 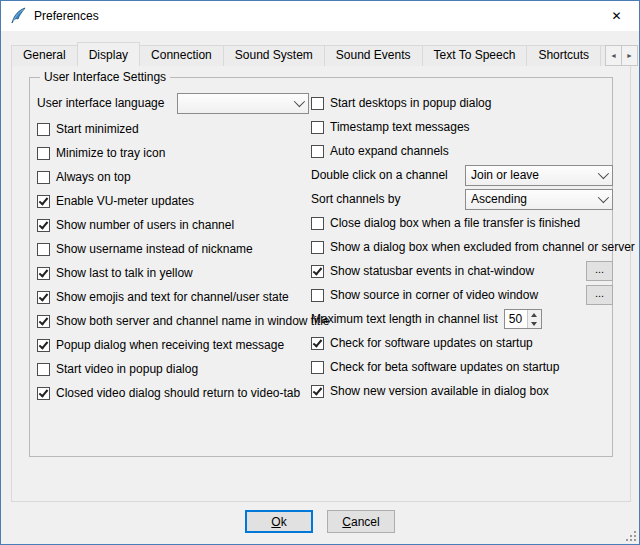 What do you see at coordinates (539, 200) in the screenshot?
I see `sort-channels-dropdown: Ascending` at bounding box center [539, 200].